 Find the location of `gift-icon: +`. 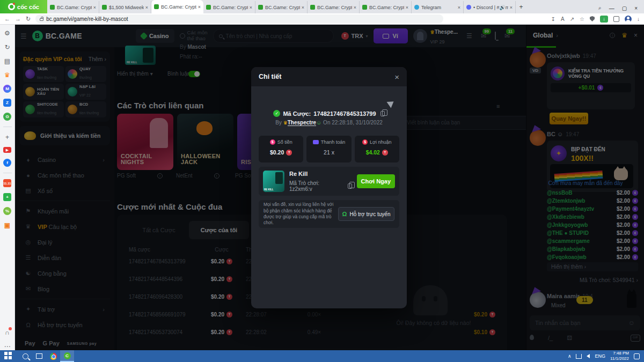

gift-icon: + is located at coordinates (8, 197).